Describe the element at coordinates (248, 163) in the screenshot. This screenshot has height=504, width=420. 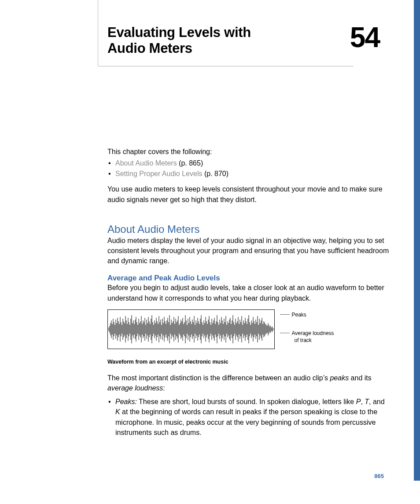
I see `toc-item: About Audio Meters (p. 865)` at that location.